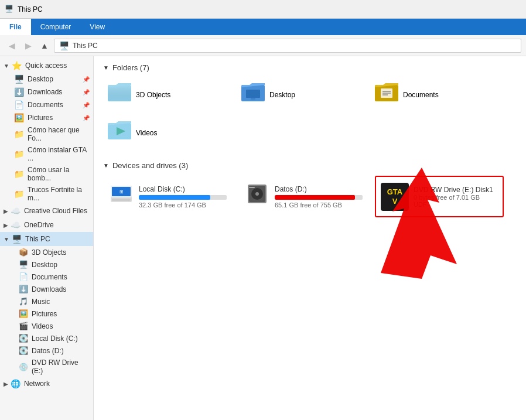  I want to click on datosd-sub-icon: 💽, so click(23, 350).